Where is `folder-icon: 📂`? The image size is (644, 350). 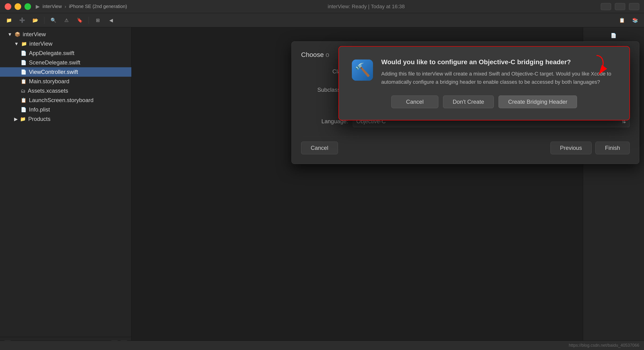
folder-icon: 📂 is located at coordinates (35, 20).